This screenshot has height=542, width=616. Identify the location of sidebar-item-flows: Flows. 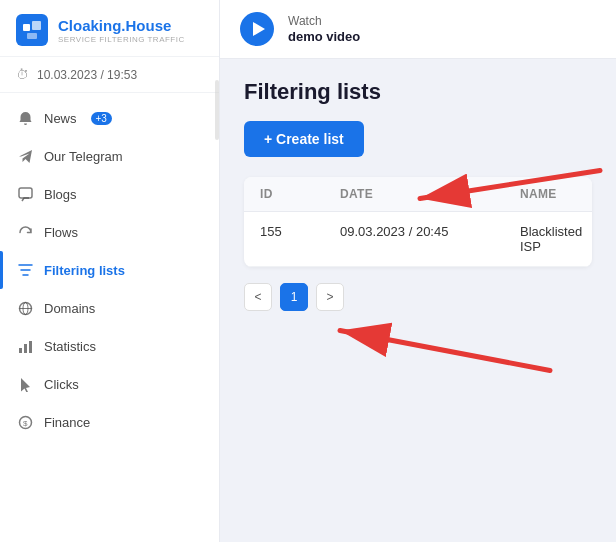
(110, 232).